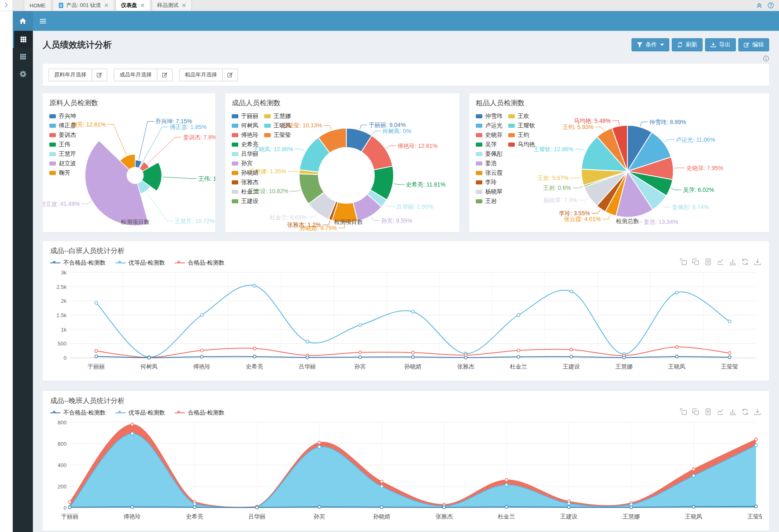 Image resolution: width=779 pixels, height=532 pixels. Describe the element at coordinates (67, 135) in the screenshot. I see `legend-label: 姜训杰` at that location.